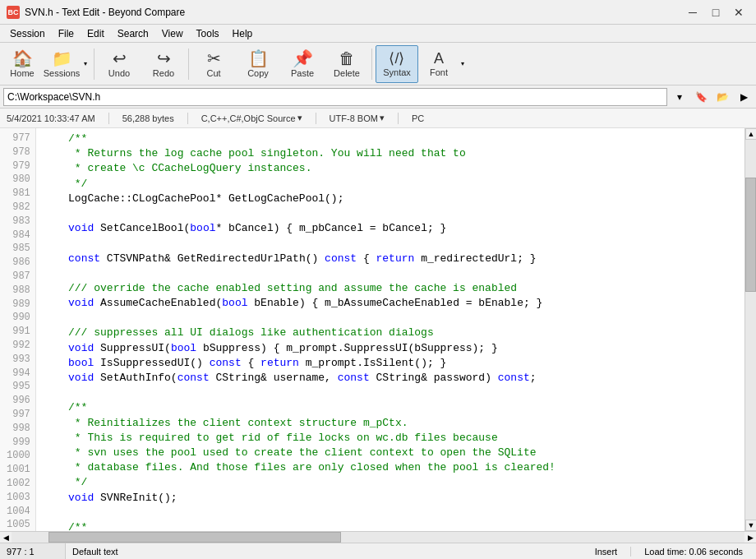 The width and height of the screenshot is (756, 559). What do you see at coordinates (33, 551) in the screenshot?
I see `cursor-position: 977 : 1` at bounding box center [33, 551].